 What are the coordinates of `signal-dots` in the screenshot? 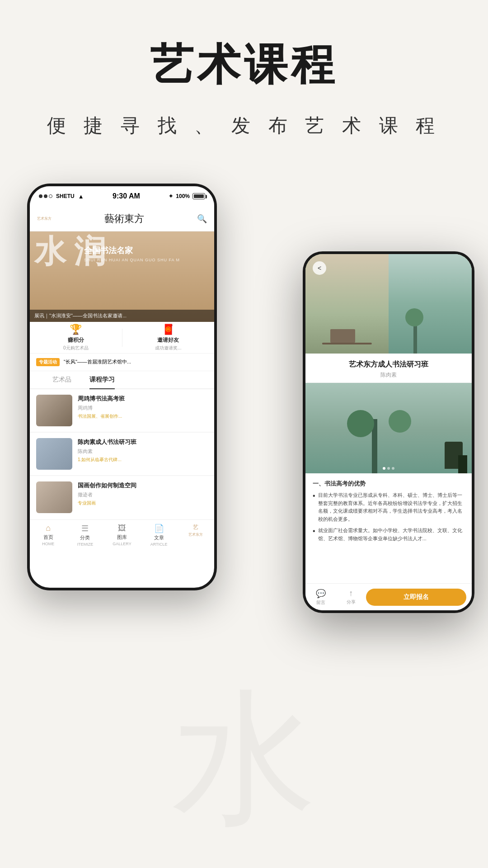 It's located at (46, 196).